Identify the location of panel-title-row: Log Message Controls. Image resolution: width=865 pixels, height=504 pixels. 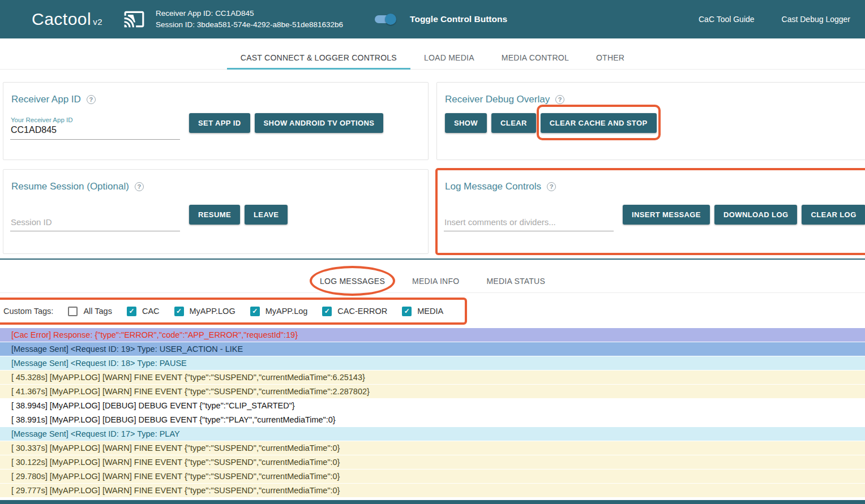
(655, 187).